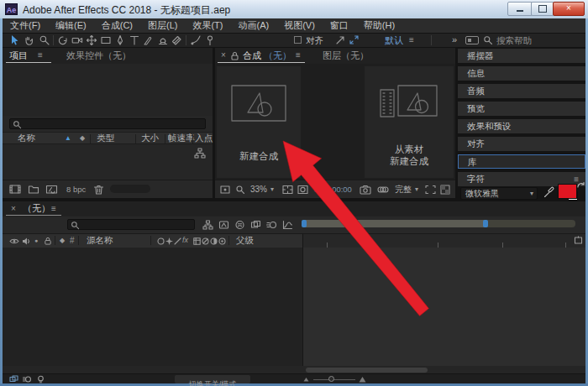  What do you see at coordinates (255, 225) in the screenshot?
I see `frame-blending-icon` at bounding box center [255, 225].